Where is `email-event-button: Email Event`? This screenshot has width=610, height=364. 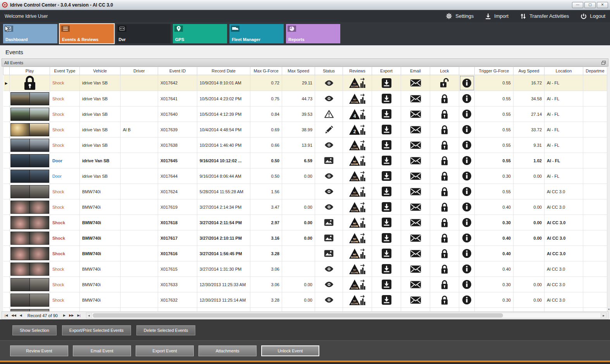 email-event-button: Email Event is located at coordinates (102, 351).